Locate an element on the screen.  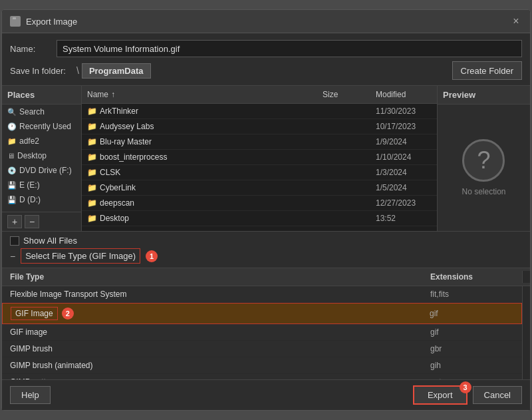
col-modified-header: Modified is located at coordinates (404, 95).